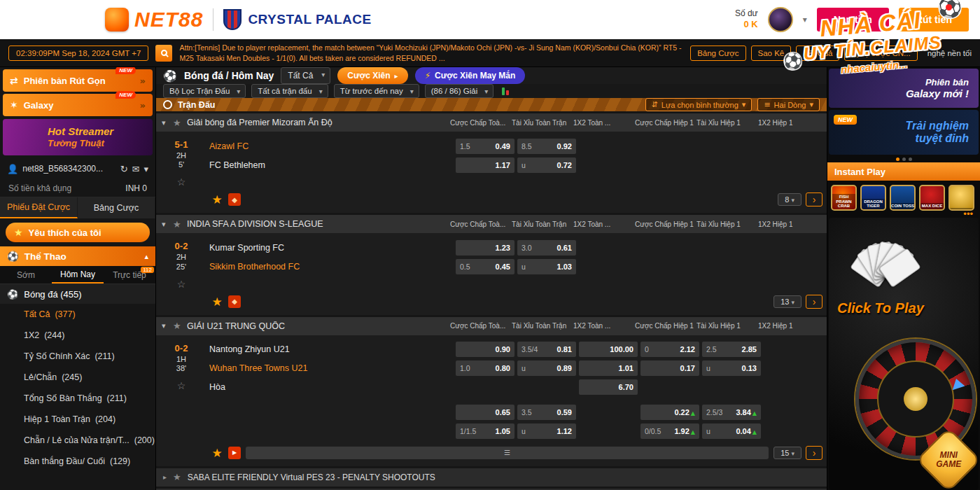 The height and width of the screenshot is (490, 980). Describe the element at coordinates (491, 477) in the screenshot. I see `collapsed-league-row: ▸ ★ SABA ELITE FRIENDLY Virtual PES 23 -…` at that location.